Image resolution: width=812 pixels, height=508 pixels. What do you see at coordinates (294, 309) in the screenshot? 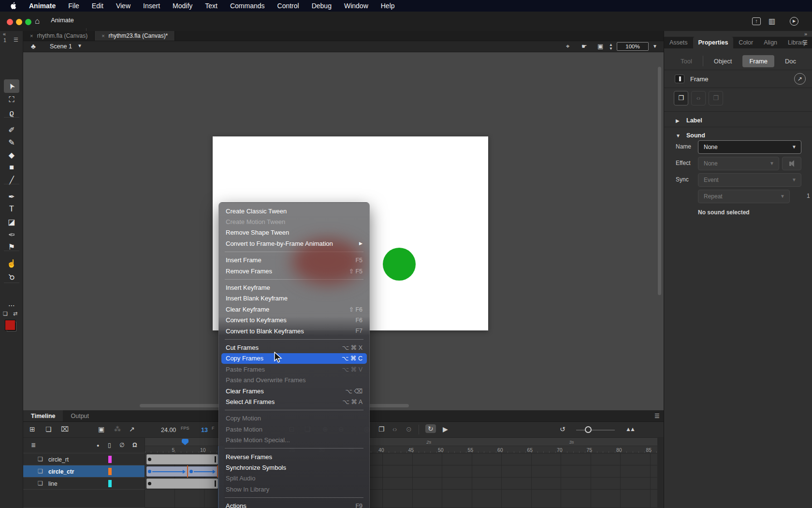
I see `menu-item-clear-keyframe: Clear Keyframe⇧ F6` at bounding box center [294, 309].